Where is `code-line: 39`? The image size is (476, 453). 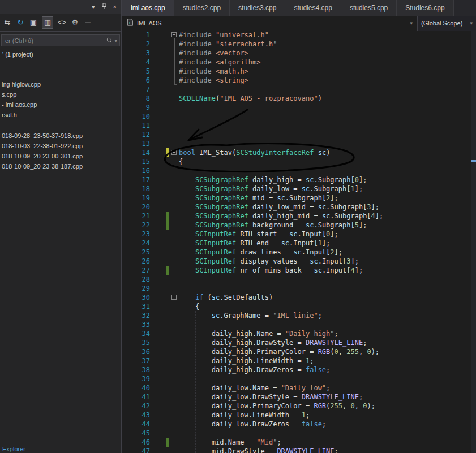
code-line: 39 is located at coordinates (299, 379).